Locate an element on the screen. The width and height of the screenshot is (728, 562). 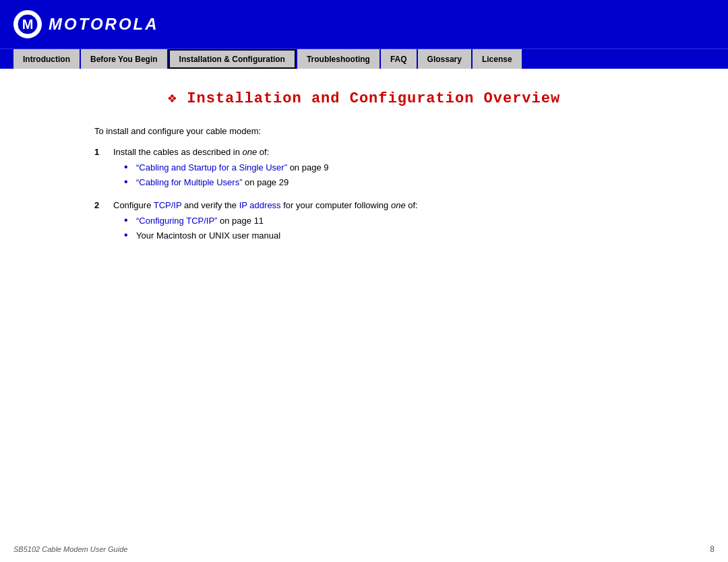
step-1-bullets: • “Cabling and Startup for a Single User… is located at coordinates (226, 175).